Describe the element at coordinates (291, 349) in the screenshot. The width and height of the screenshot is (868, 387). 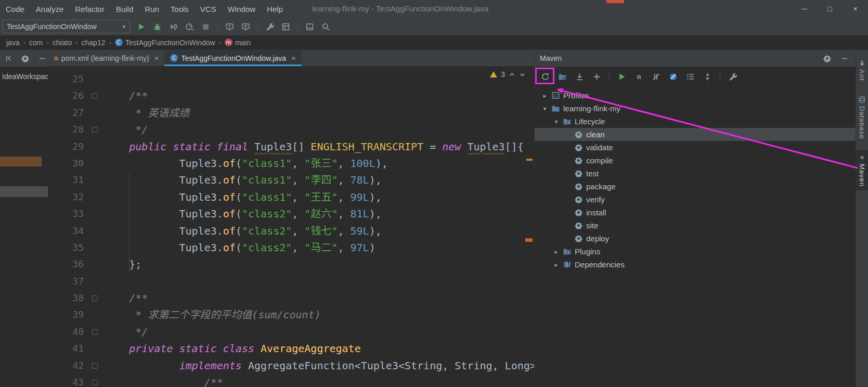
I see `code-line-41: 41 private static class AverageAggregate` at that location.